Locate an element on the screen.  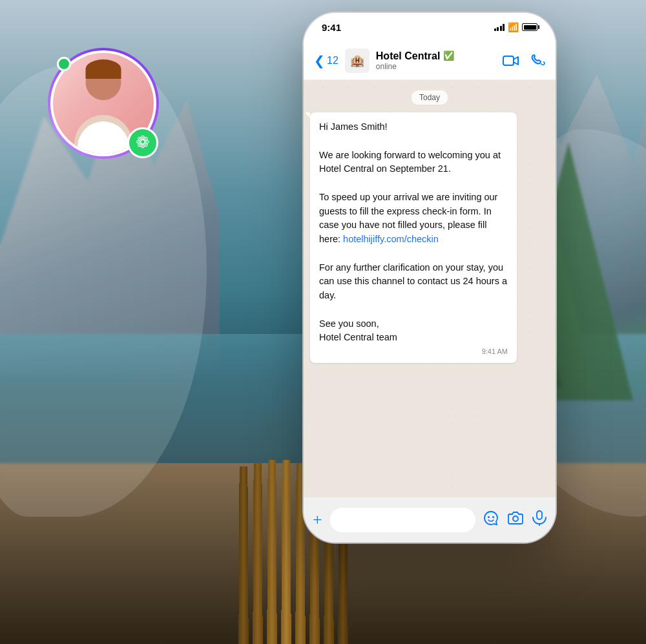
camera-button is located at coordinates (516, 520).